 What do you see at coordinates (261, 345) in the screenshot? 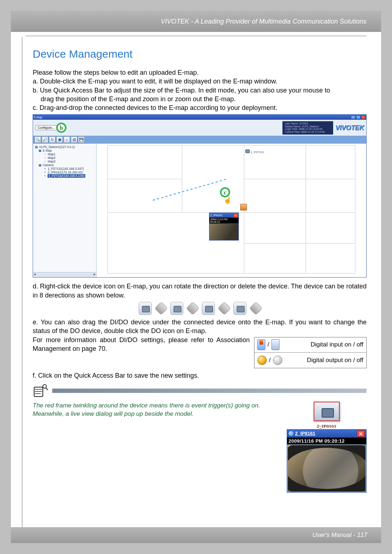
I see `di-on-icon` at bounding box center [261, 345].